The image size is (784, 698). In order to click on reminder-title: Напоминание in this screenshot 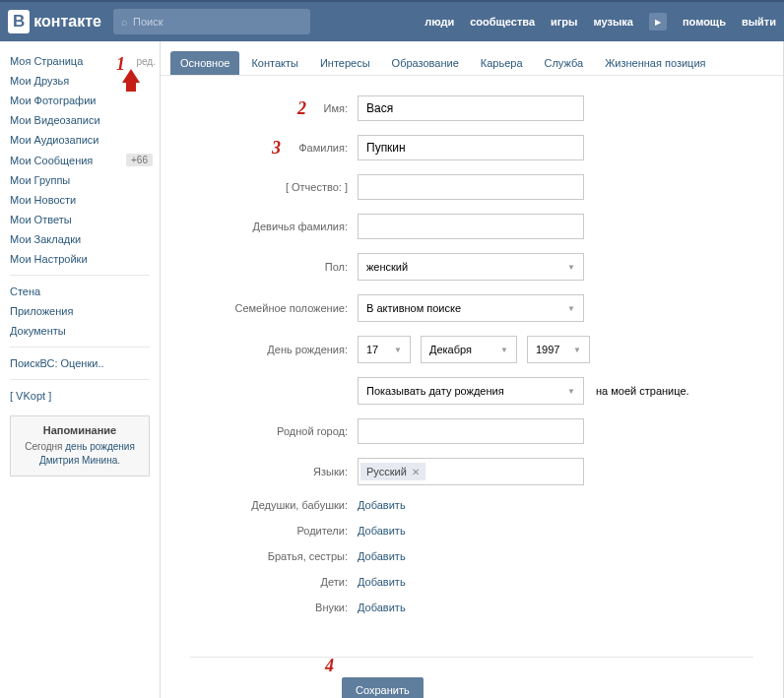, I will do `click(80, 430)`.